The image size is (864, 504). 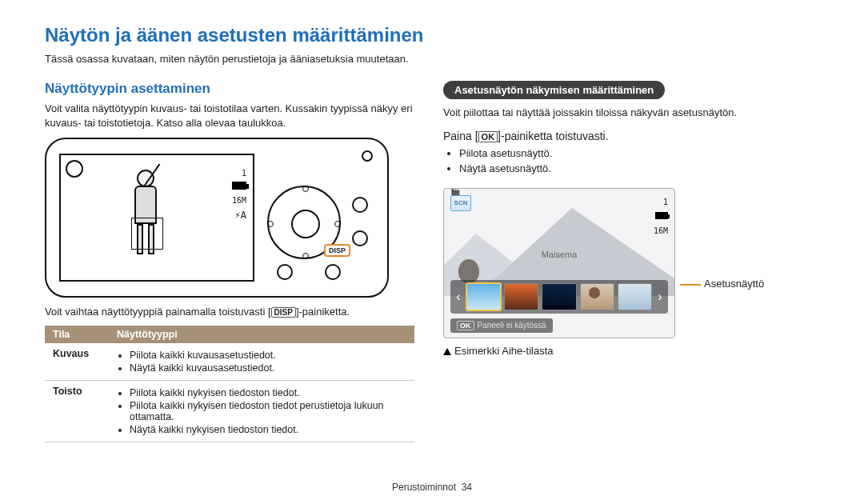 I want to click on preview-wrap: 🎬 SCN Maisema 1 16M ‹, so click(x=631, y=263).